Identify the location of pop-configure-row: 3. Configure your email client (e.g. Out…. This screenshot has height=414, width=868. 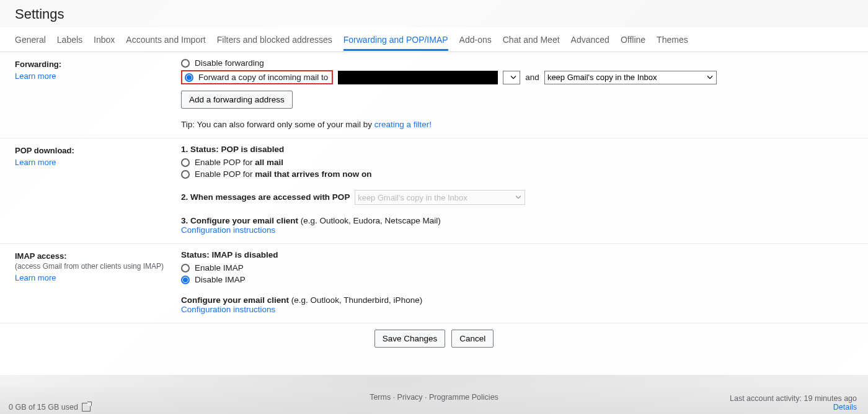
(517, 221).